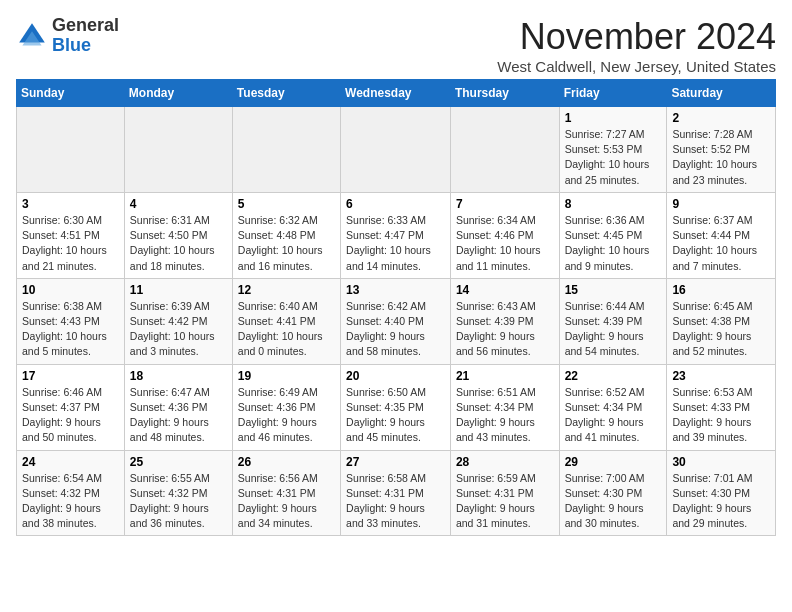 Image resolution: width=792 pixels, height=612 pixels. What do you see at coordinates (636, 46) in the screenshot?
I see `title-block: November 2024 West Caldwell, New Jersey,…` at bounding box center [636, 46].